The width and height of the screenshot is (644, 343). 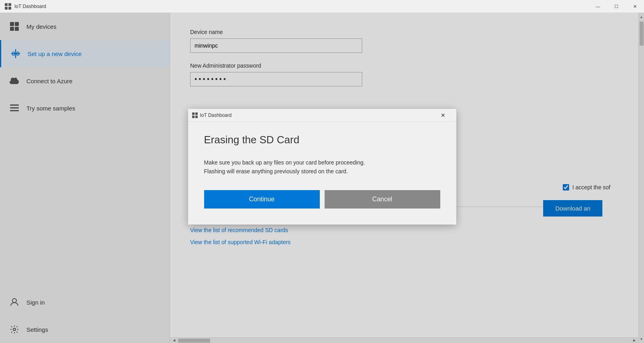 What do you see at coordinates (317, 115) in the screenshot?
I see `modal-titlebar-text: IoT Dashboard` at bounding box center [317, 115].